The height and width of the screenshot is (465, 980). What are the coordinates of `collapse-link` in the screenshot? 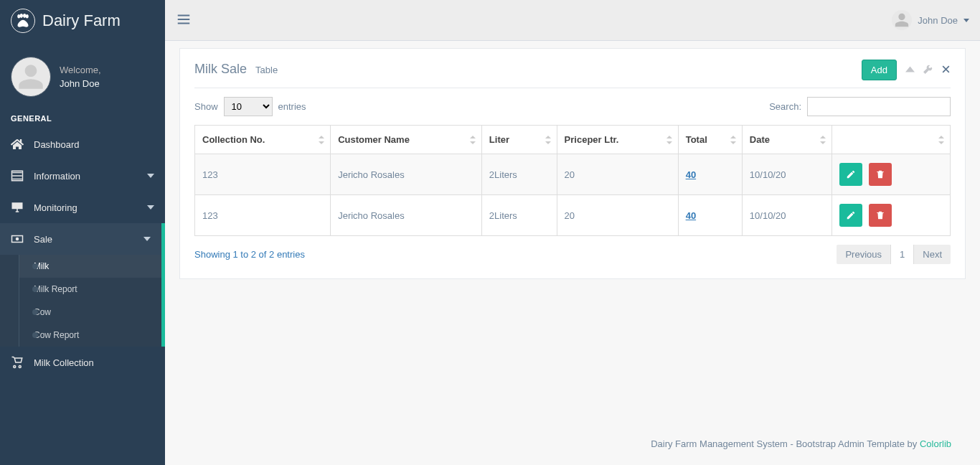 It's located at (910, 70).